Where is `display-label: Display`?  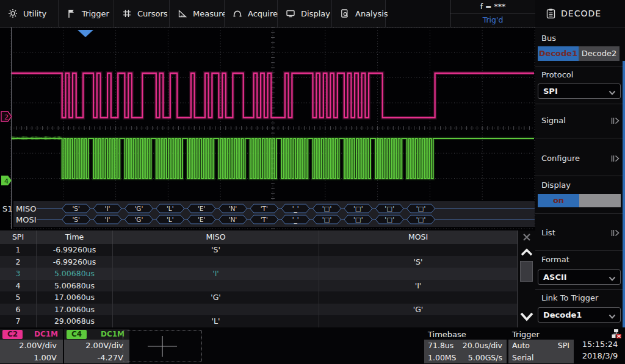
display-label: Display is located at coordinates (556, 185).